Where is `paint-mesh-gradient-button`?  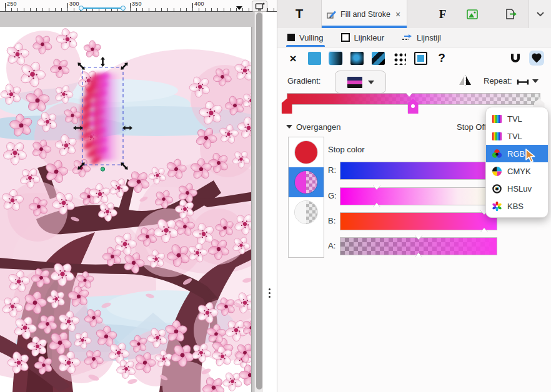
paint-mesh-gradient-button is located at coordinates (378, 58).